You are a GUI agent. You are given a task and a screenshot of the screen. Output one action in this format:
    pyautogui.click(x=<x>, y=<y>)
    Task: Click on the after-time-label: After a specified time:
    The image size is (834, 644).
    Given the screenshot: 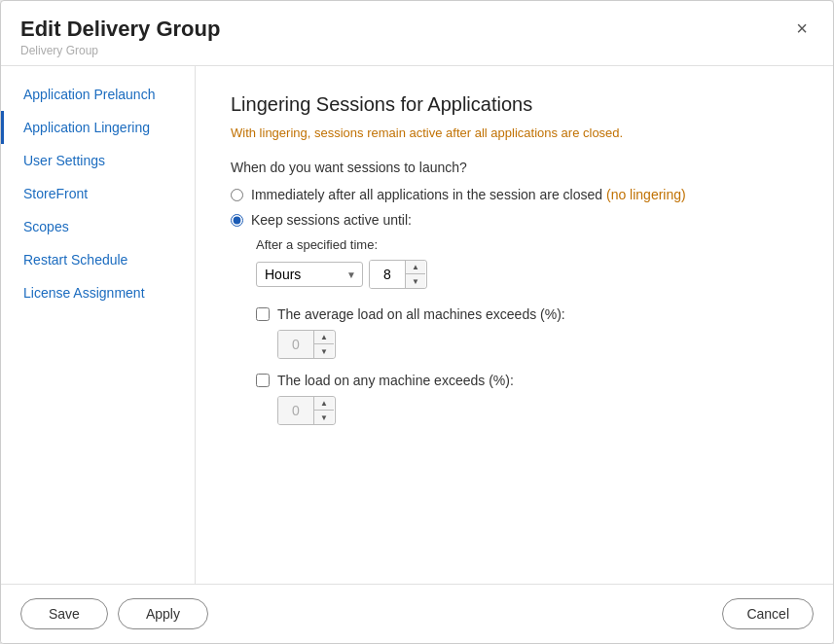 What is the action you would take?
    pyautogui.click(x=527, y=245)
    